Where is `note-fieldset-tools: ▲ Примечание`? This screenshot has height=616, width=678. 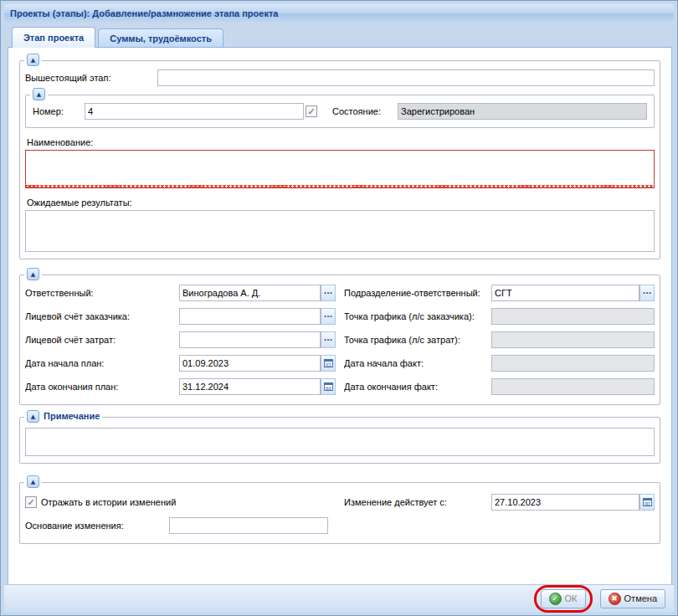
note-fieldset-tools: ▲ Примечание is located at coordinates (64, 417).